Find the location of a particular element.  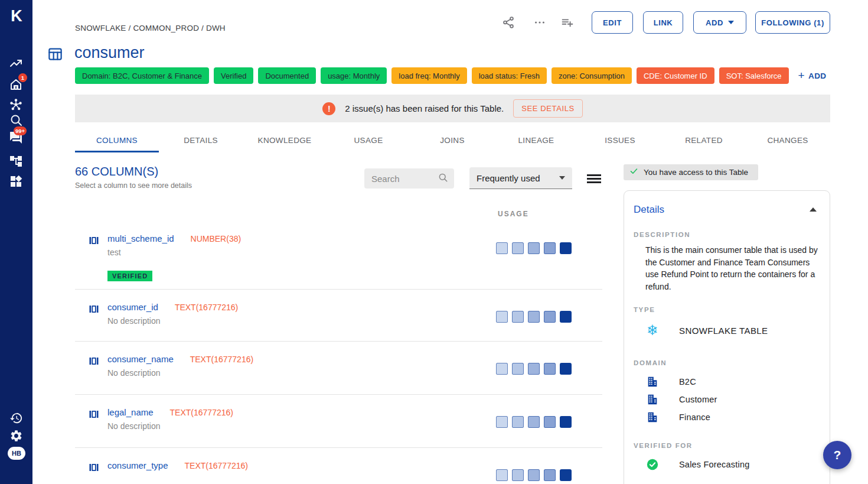

column-row: multi_scheme_idNUMBER(38)testVERIFIED is located at coordinates (339, 255).